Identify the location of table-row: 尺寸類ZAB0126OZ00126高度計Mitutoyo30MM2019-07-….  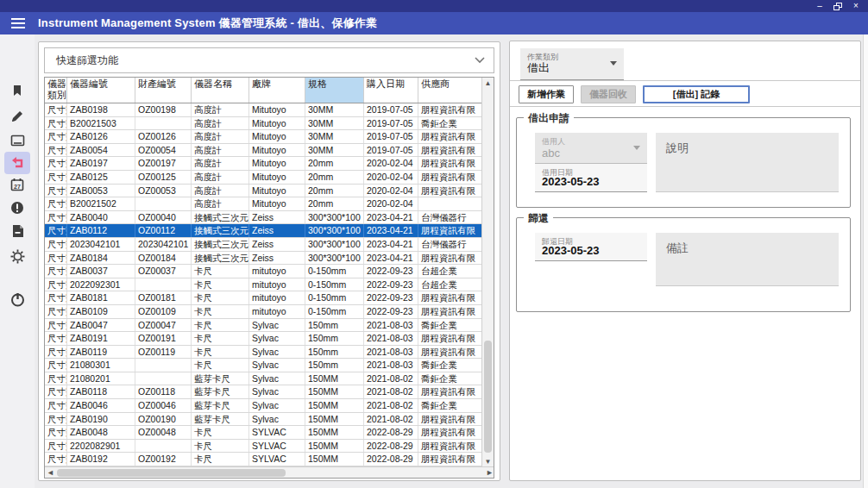
(269, 137).